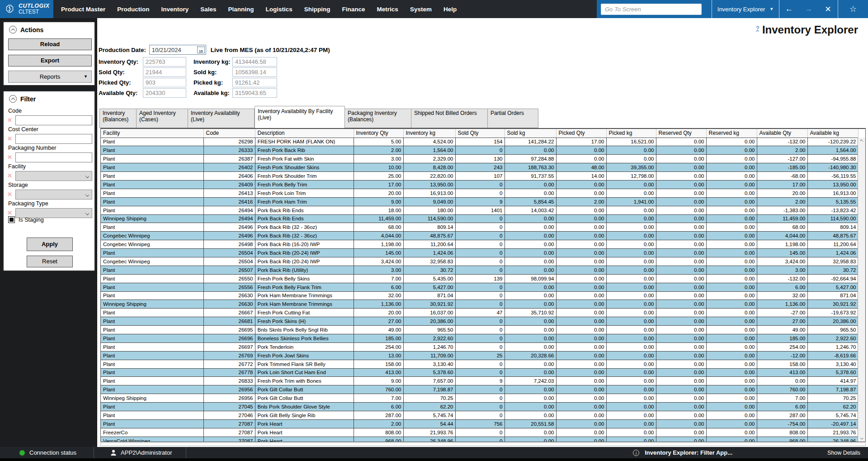 This screenshot has width=868, height=461. Describe the element at coordinates (429, 364) in the screenshot. I see `cell-inventory-kg: 3,130.40` at that location.